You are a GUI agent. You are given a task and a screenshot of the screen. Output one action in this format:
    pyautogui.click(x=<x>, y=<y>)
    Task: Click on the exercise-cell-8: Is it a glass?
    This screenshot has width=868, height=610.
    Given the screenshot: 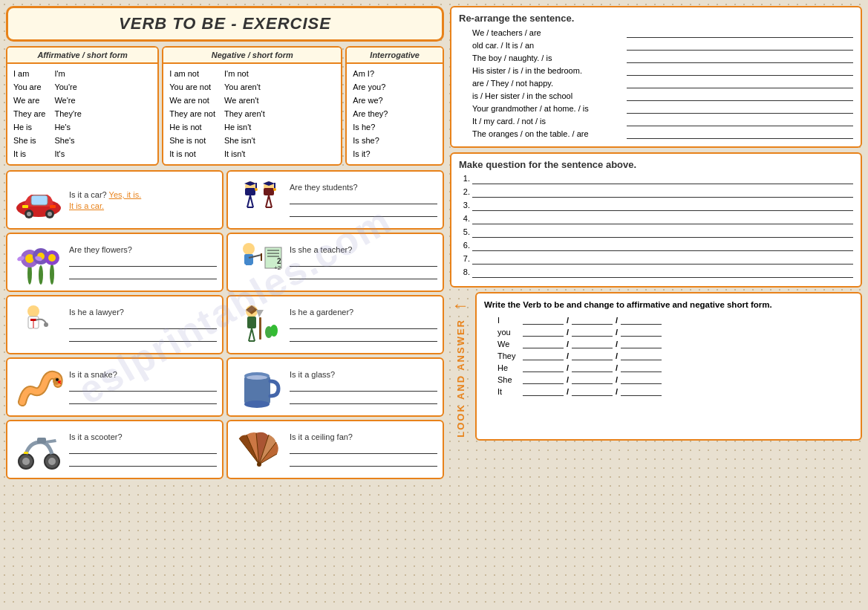 What is the action you would take?
    pyautogui.click(x=336, y=387)
    